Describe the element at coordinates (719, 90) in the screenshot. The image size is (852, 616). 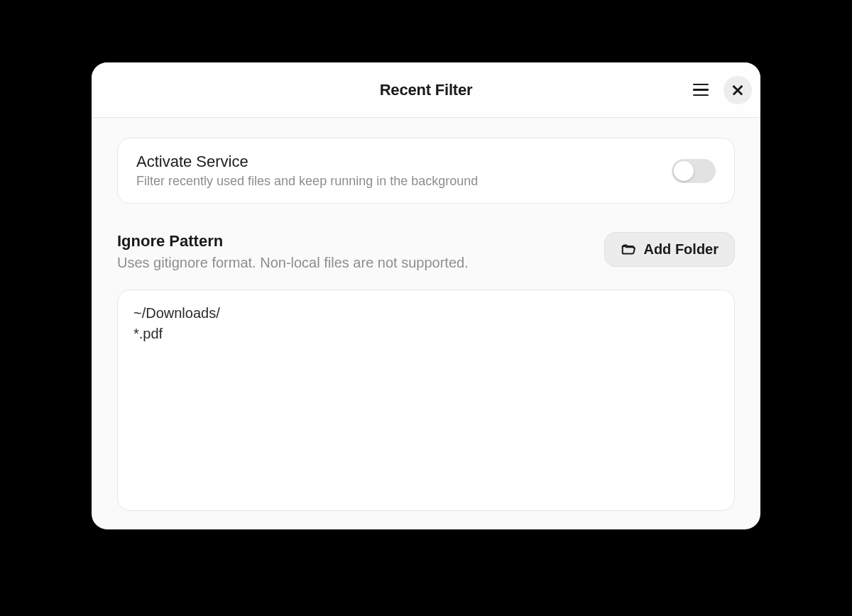
I see `titlebar-controls` at that location.